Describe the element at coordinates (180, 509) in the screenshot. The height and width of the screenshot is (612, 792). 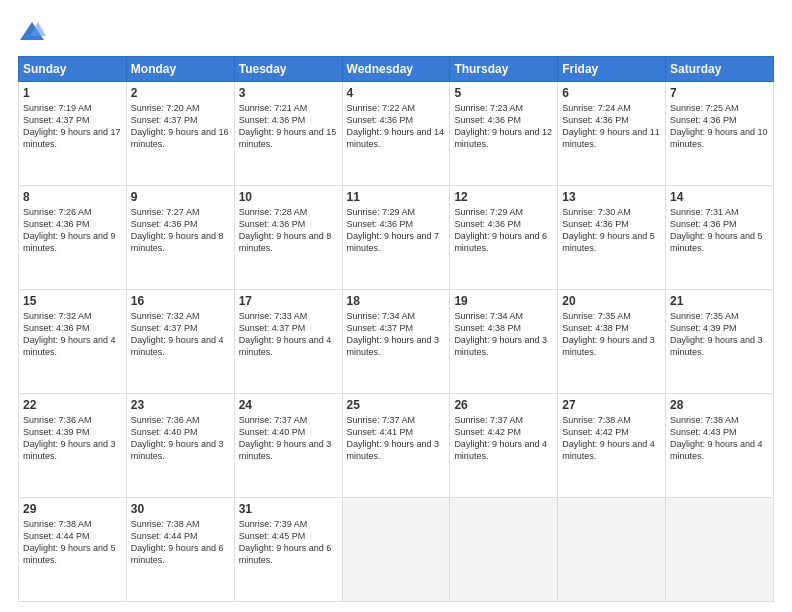
I see `day-number: 30` at that location.